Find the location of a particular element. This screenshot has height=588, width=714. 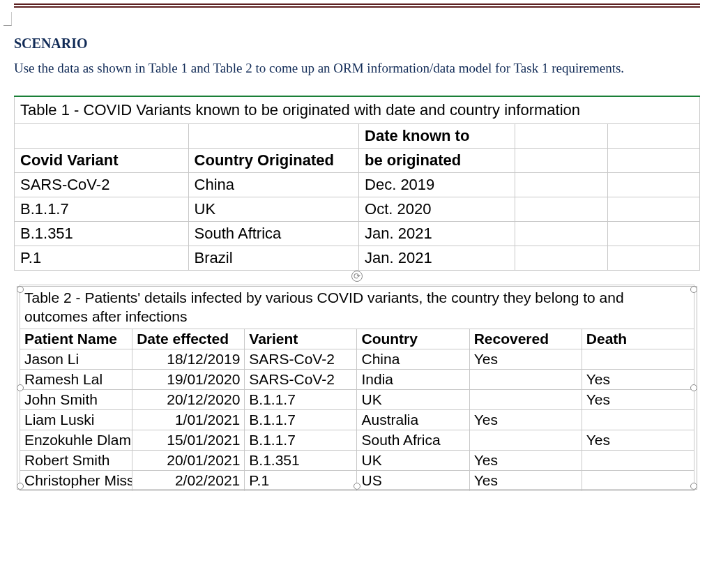

table-row: Enzokuhle Dlamini 15/01/2021 B.1.1.7 Sou… is located at coordinates (357, 441).